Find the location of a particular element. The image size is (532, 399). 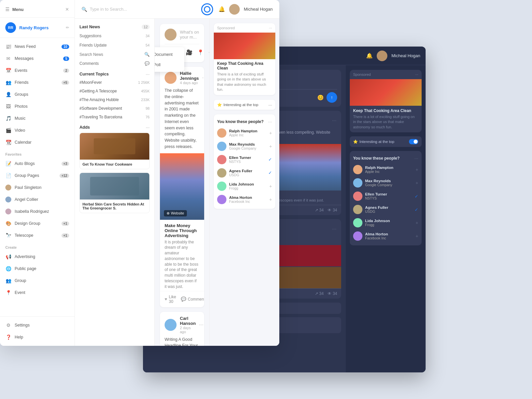

dark-sponsored-more: ··· is located at coordinates (417, 74).